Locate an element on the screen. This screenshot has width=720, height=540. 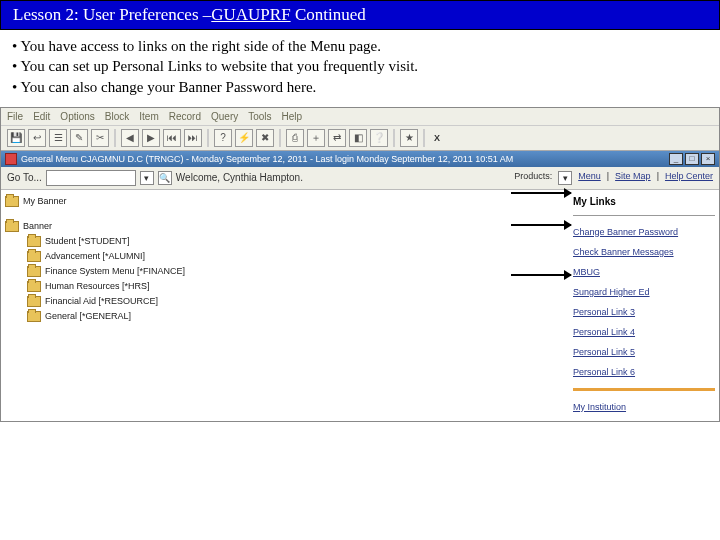
products-dropdown-icon: ▾ is located at coordinates (565, 178).